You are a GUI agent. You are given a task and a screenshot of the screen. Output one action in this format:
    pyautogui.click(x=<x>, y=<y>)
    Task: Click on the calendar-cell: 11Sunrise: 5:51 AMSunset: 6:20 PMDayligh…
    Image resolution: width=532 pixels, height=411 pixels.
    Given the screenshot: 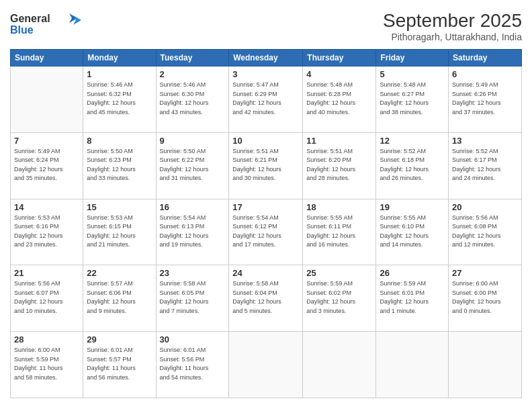 What is the action you would take?
    pyautogui.click(x=340, y=165)
    